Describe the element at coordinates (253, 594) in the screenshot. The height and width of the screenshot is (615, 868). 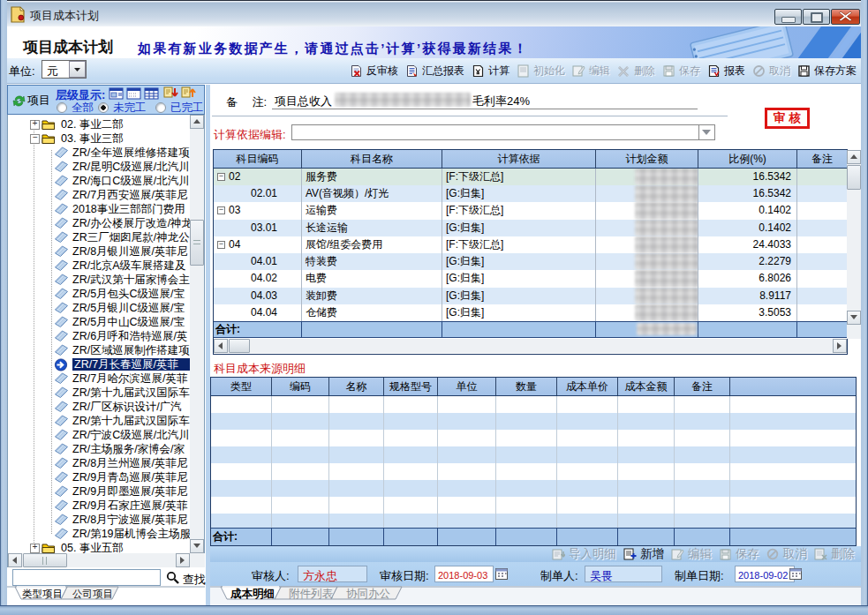
I see `svg-text: 成本明细` at that location.